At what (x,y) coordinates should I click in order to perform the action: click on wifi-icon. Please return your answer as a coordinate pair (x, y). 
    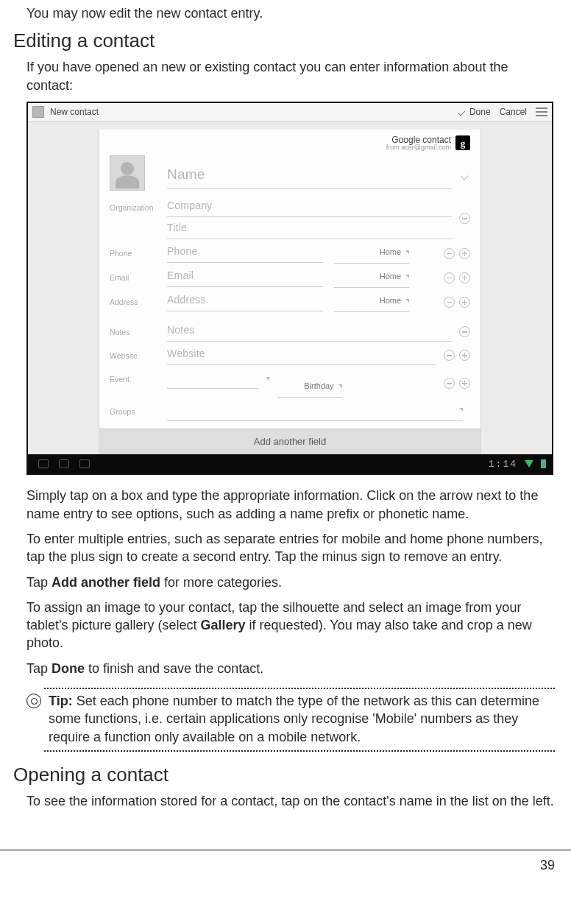
    Looking at the image, I should click on (529, 464).